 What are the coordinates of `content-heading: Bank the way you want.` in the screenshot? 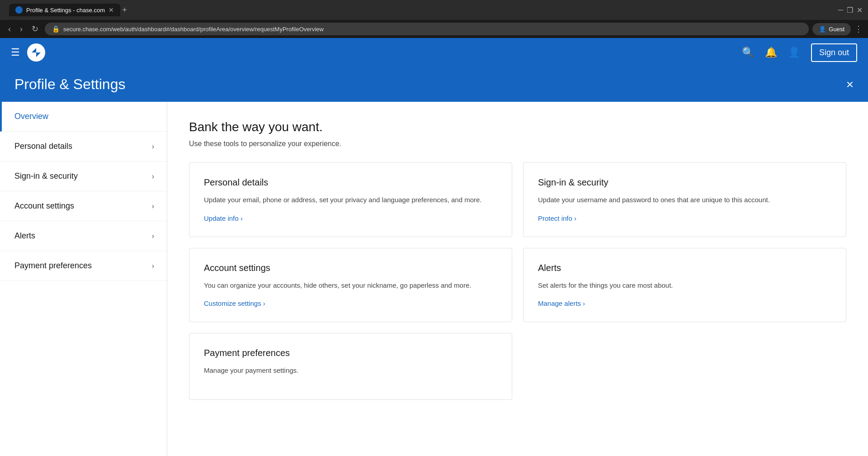 It's located at (518, 127).